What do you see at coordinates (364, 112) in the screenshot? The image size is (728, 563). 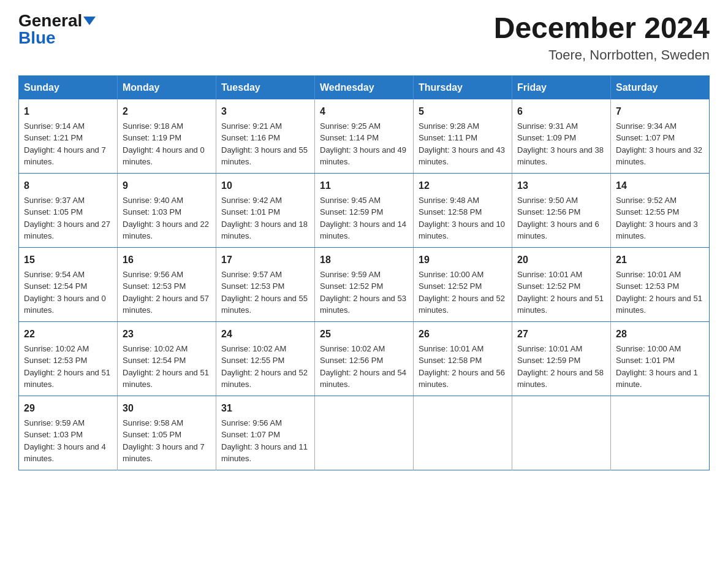 I see `day-number: 4` at bounding box center [364, 112].